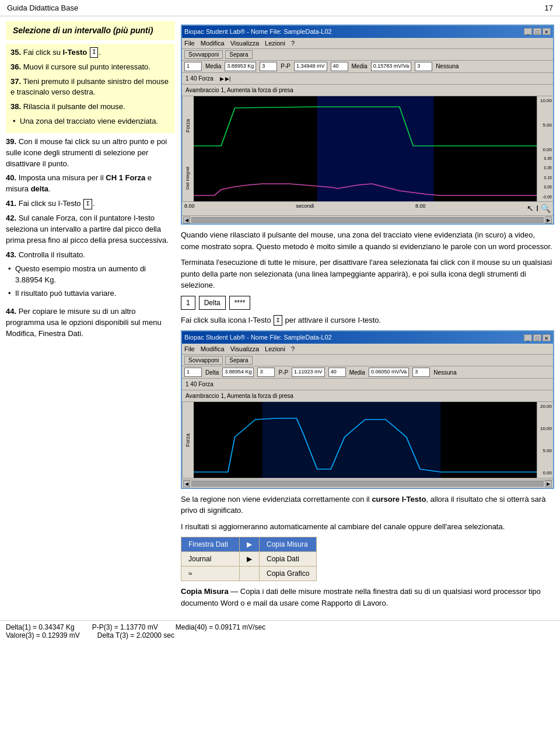  Describe the element at coordinates (245, 349) in the screenshot. I see `menu-visualizza-2: Visualizza` at that location.